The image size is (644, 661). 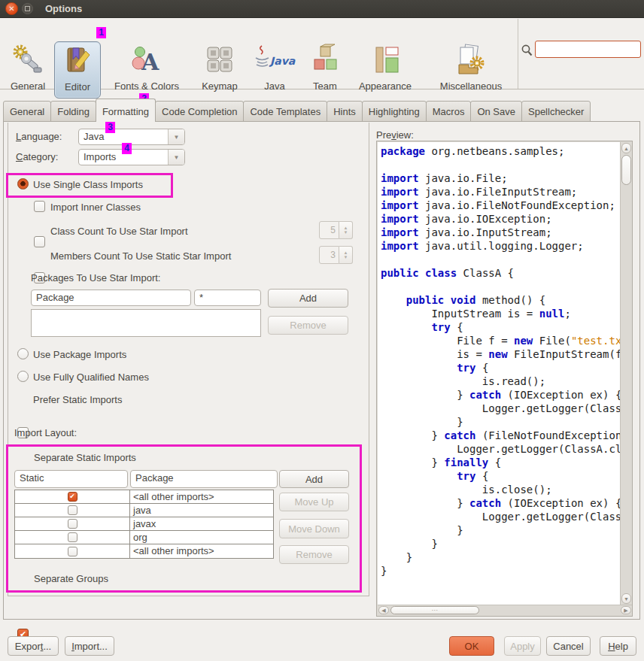 What do you see at coordinates (202, 537) in the screenshot?
I see `package-cell: org` at bounding box center [202, 537].